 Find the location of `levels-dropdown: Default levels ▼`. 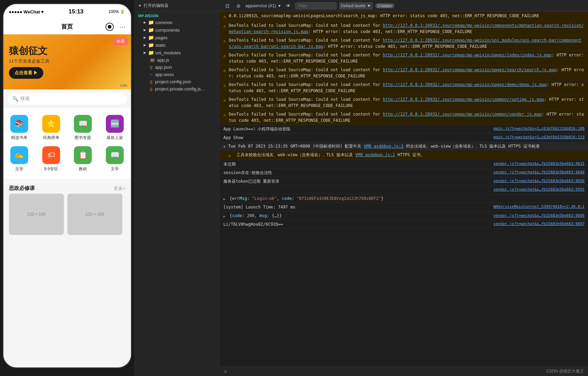

levels-dropdown: Default levels ▼ is located at coordinates (356, 6).